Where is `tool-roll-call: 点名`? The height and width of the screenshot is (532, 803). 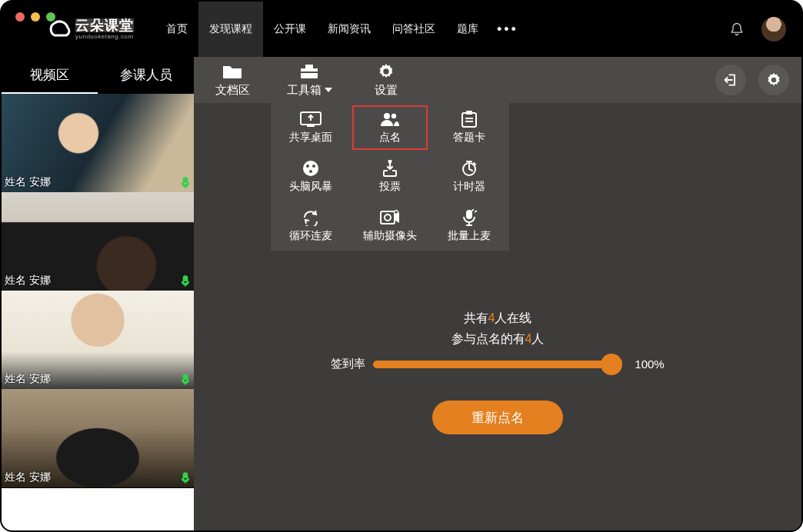 tool-roll-call: 点名 is located at coordinates (389, 128).